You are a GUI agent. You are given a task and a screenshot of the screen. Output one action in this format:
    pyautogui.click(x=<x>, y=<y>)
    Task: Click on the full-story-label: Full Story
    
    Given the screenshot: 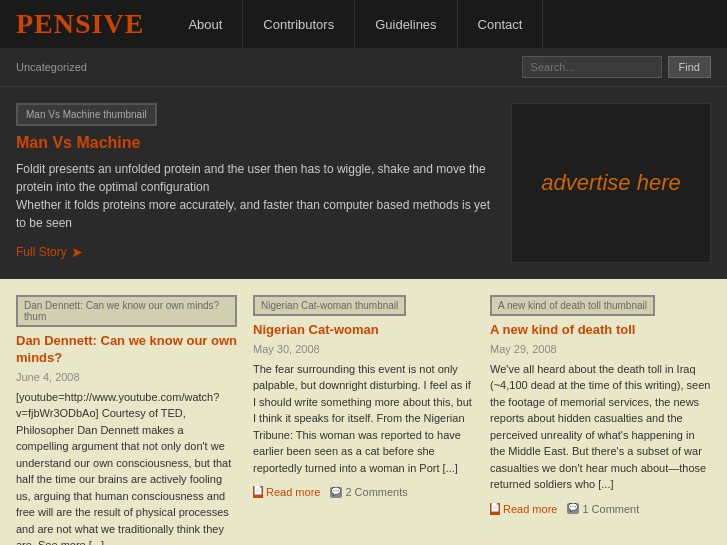 What is the action you would take?
    pyautogui.click(x=42, y=252)
    